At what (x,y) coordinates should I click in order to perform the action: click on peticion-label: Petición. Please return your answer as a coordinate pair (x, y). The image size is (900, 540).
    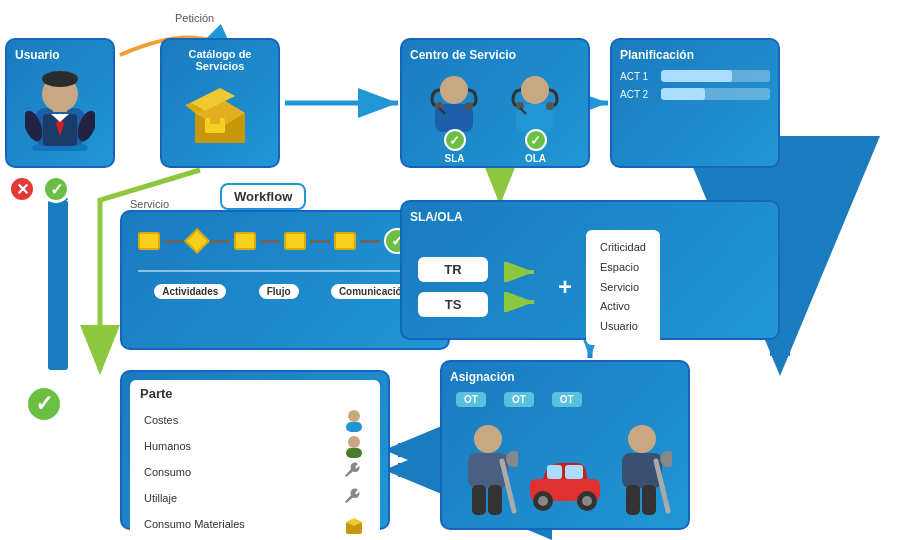
    Looking at the image, I should click on (194, 18).